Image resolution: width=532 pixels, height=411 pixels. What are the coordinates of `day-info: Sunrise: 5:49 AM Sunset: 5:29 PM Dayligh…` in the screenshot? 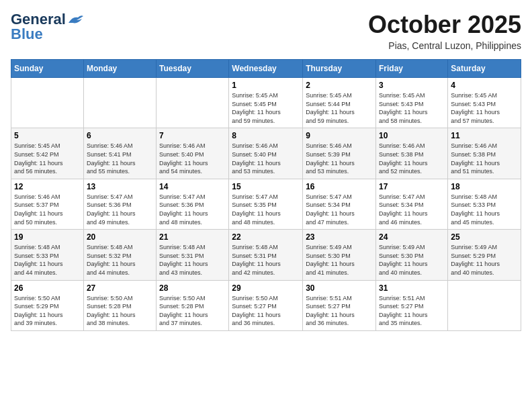 It's located at (484, 260).